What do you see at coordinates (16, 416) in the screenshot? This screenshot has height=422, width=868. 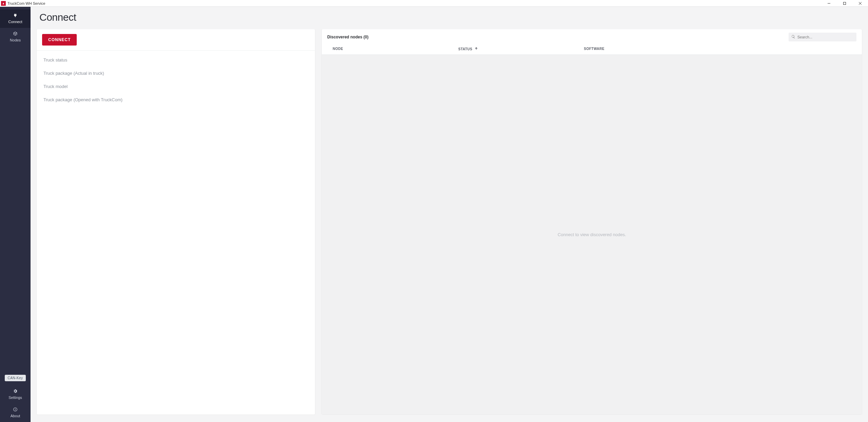 I see `sidebar-item-label: About` at bounding box center [16, 416].